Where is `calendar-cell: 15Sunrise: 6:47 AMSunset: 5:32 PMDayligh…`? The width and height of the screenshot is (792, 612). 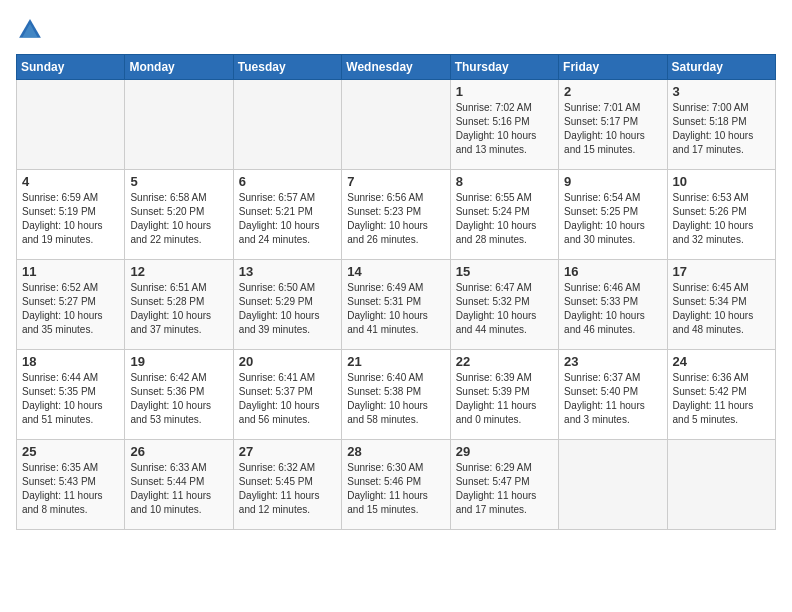 calendar-cell: 15Sunrise: 6:47 AMSunset: 5:32 PMDayligh… is located at coordinates (504, 305).